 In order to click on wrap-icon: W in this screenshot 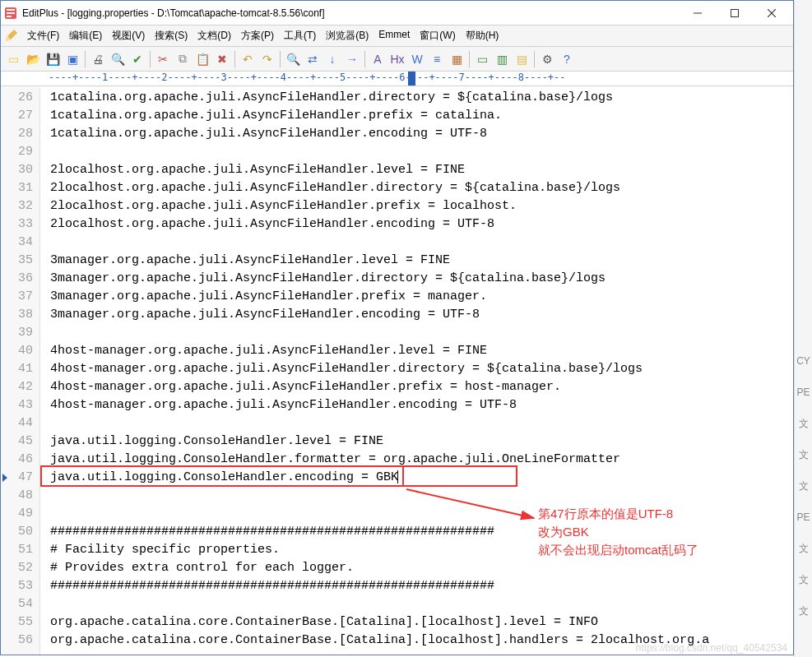, I will do `click(417, 59)`.